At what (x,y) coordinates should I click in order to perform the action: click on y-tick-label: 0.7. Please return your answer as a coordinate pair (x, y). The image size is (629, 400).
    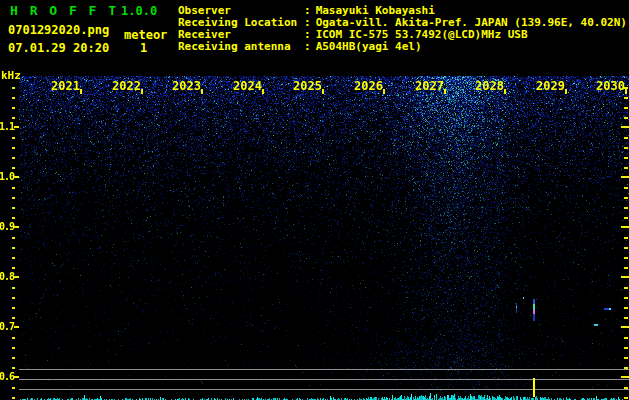
    Looking at the image, I should click on (7, 327).